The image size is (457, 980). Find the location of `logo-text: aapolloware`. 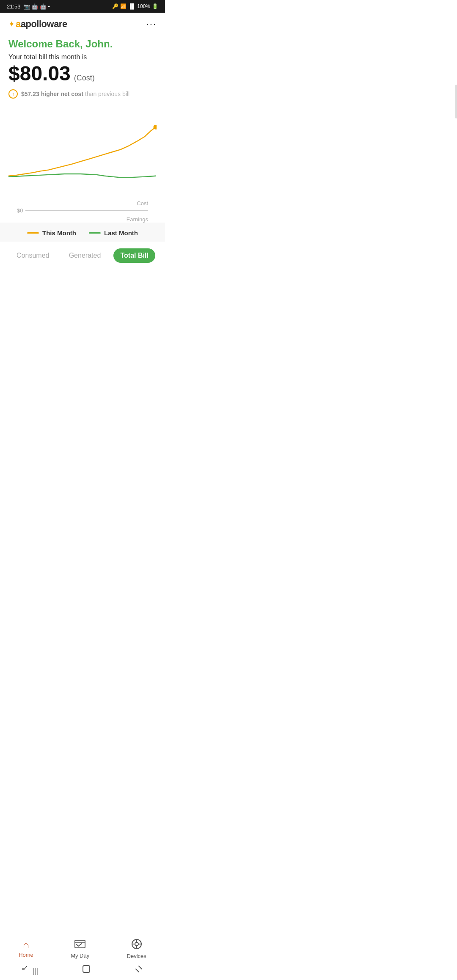

logo-text: aapolloware is located at coordinates (41, 24).